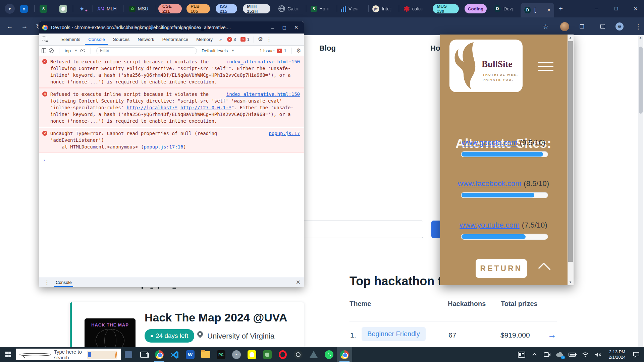  Describe the element at coordinates (159, 355) in the screenshot. I see `taskbar-chrome` at that location.